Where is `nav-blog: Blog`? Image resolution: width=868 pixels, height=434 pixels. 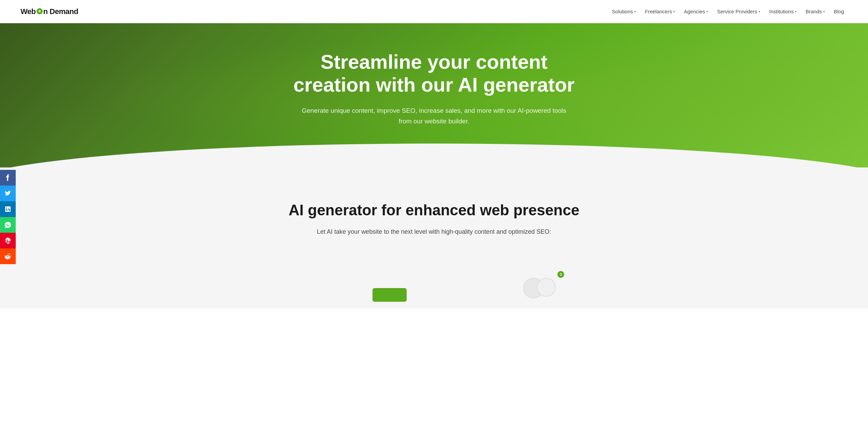 nav-blog: Blog is located at coordinates (839, 12).